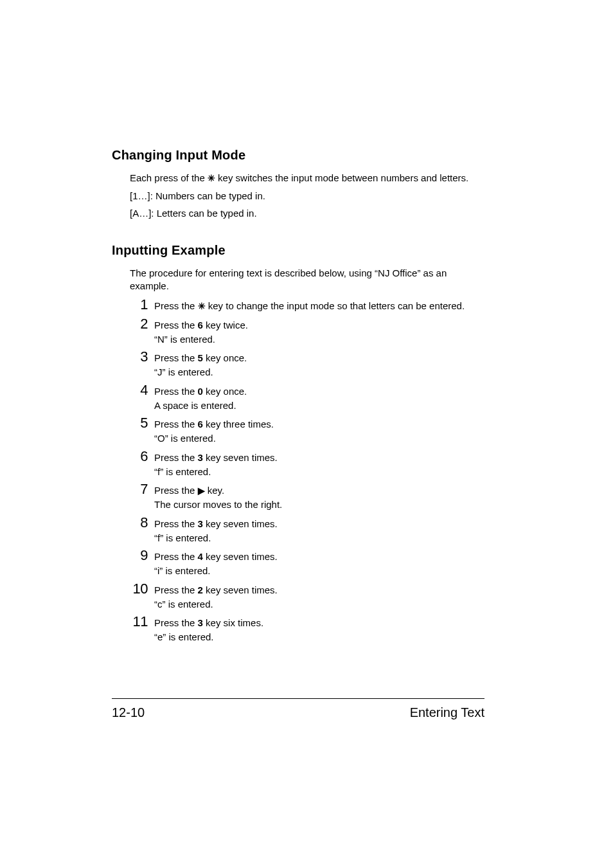  Describe the element at coordinates (298, 698) in the screenshot. I see `footer-rule` at that location.